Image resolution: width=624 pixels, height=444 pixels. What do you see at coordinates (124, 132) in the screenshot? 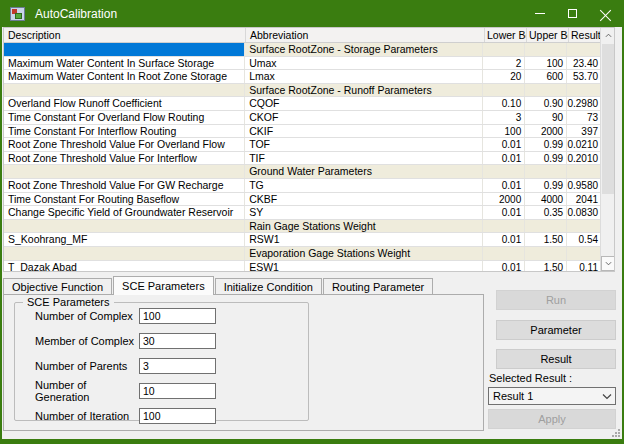
I see `cell-description: Time Constant For Interflow Routing` at bounding box center [124, 132].